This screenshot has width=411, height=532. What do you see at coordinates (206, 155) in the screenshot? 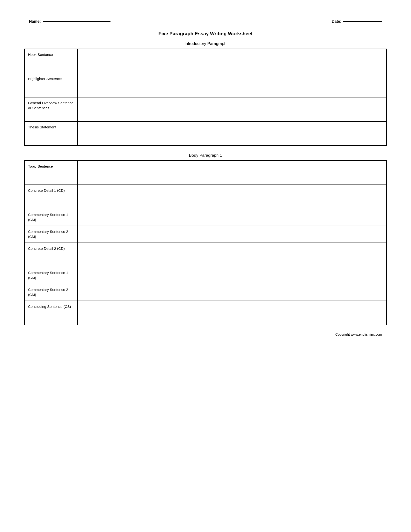
I see `section-title-1: Body Paragraph 1` at bounding box center [206, 155].